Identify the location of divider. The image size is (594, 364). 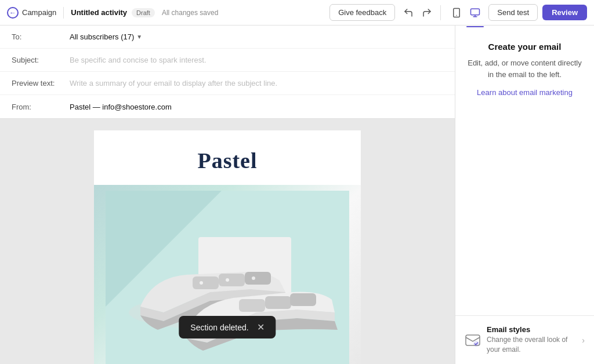
(64, 13).